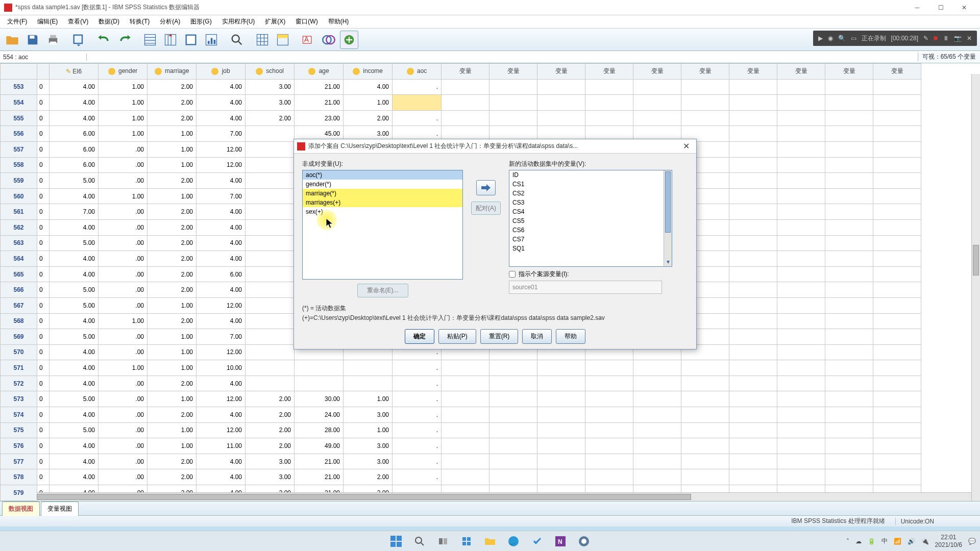 Image resolution: width=980 pixels, height=551 pixels. I want to click on task-view-button, so click(443, 541).